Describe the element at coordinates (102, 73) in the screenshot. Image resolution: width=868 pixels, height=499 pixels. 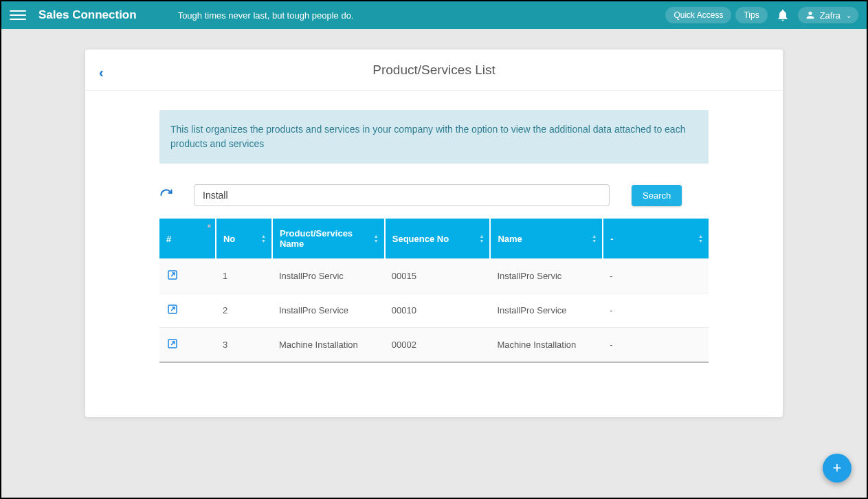
I see `back-button: ‹` at that location.